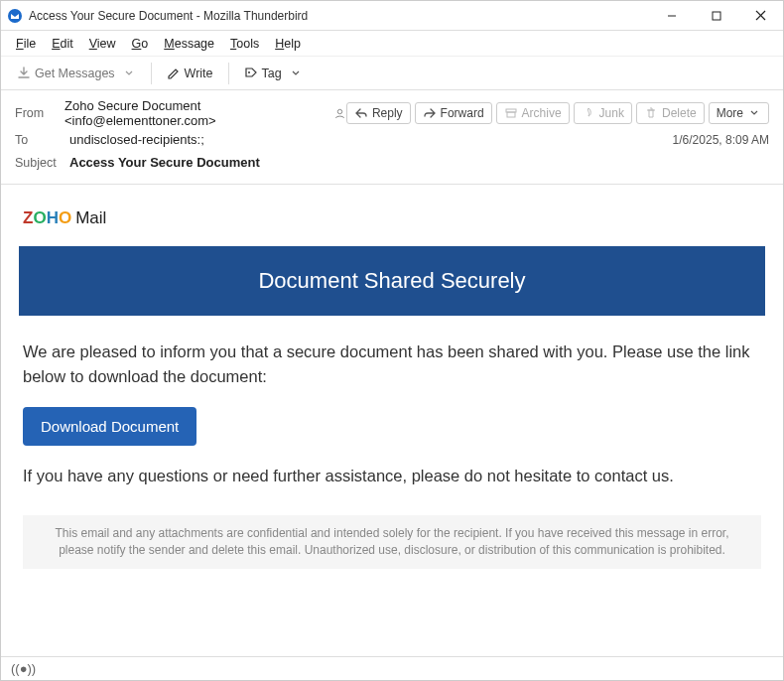 Image resolution: width=784 pixels, height=681 pixels. What do you see at coordinates (533, 113) in the screenshot?
I see `archive-button: Archive` at bounding box center [533, 113].